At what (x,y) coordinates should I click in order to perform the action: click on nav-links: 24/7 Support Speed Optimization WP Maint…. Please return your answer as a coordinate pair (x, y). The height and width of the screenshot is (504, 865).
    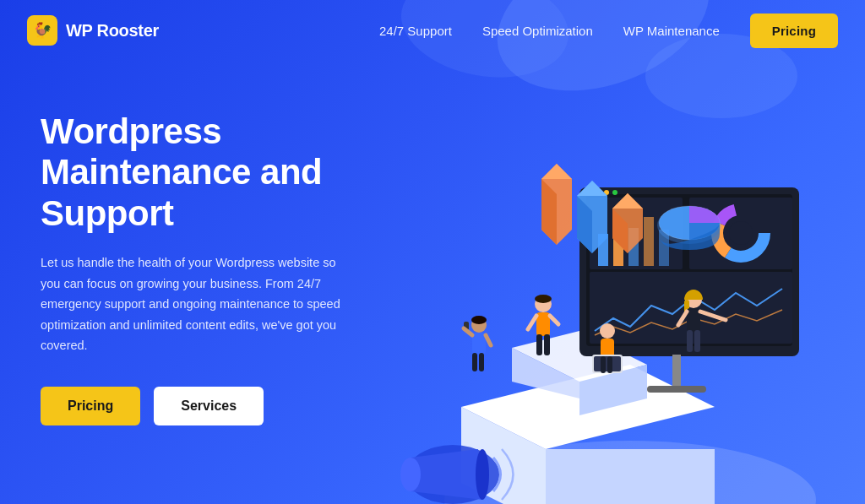
    Looking at the image, I should click on (608, 30).